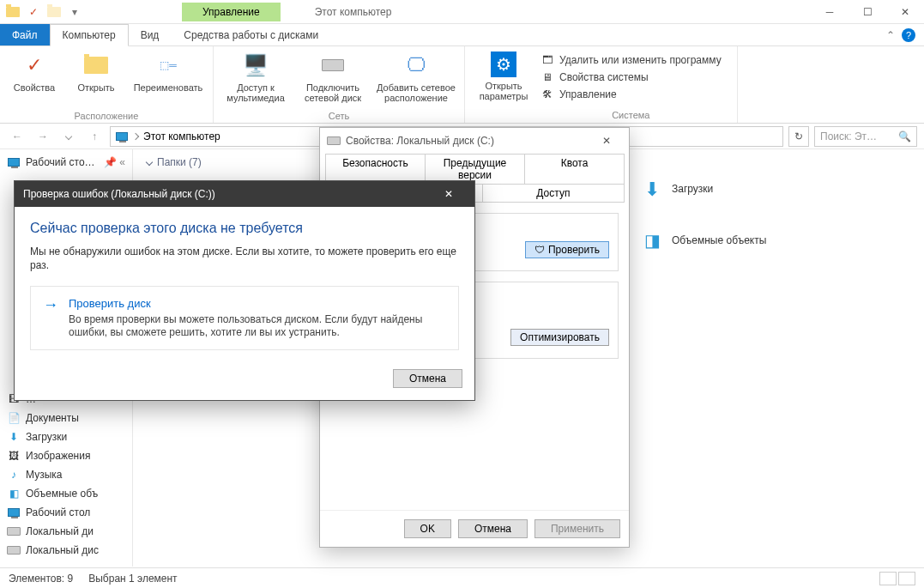  I want to click on qat-dropdown-icon: ▾, so click(75, 12).